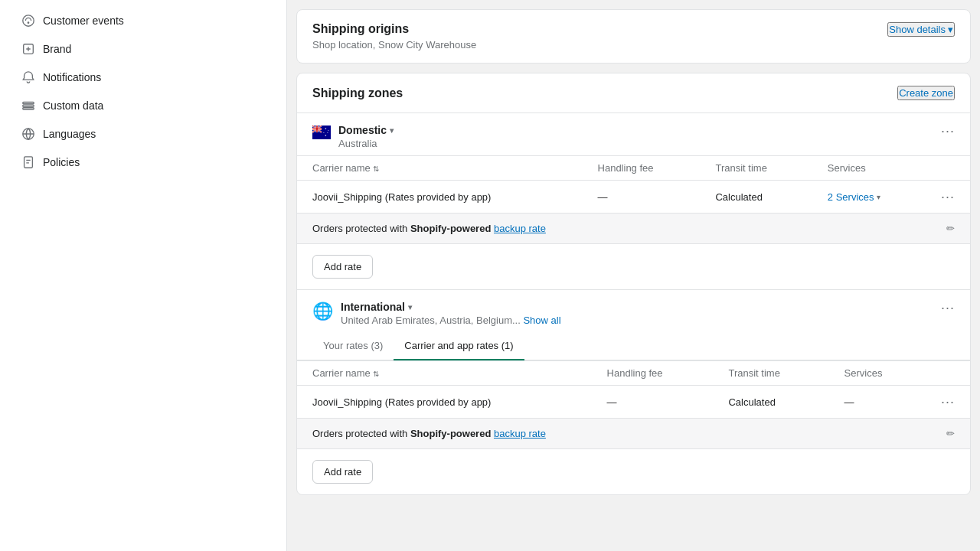  I want to click on international-backup-rate-link: backup rate, so click(520, 433).